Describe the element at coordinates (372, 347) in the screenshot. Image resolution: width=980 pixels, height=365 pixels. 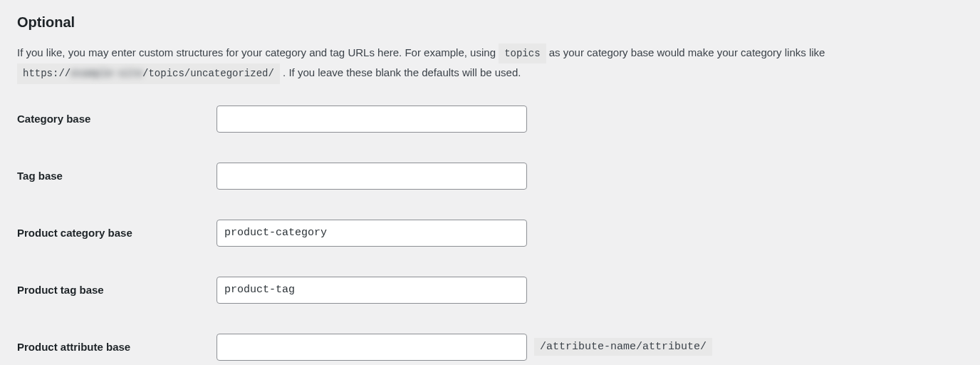
I see `input-product-attribute-base` at that location.